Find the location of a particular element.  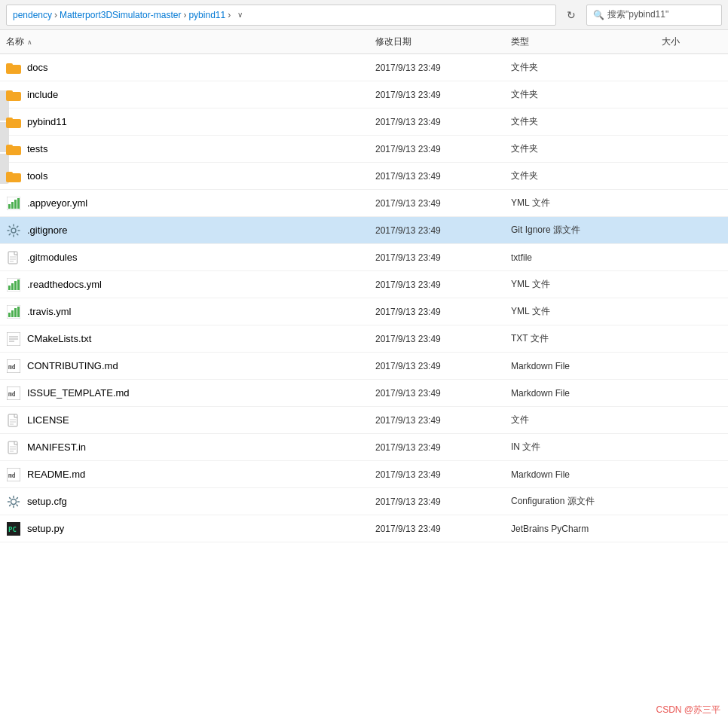

breadcrumb-part3: pybind11 is located at coordinates (206, 15).